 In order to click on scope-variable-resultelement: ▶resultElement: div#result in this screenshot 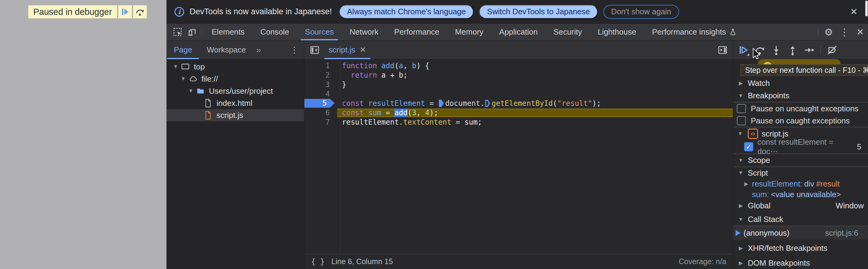, I will do `click(801, 184)`.